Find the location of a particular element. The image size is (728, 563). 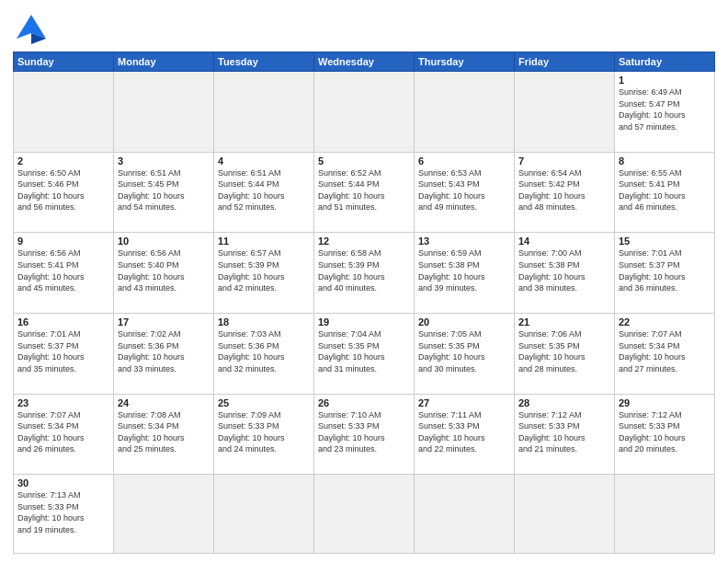

calendar-cell: 15Sunrise: 7:01 AM Sunset: 5:37 PM Dayli… is located at coordinates (665, 273).